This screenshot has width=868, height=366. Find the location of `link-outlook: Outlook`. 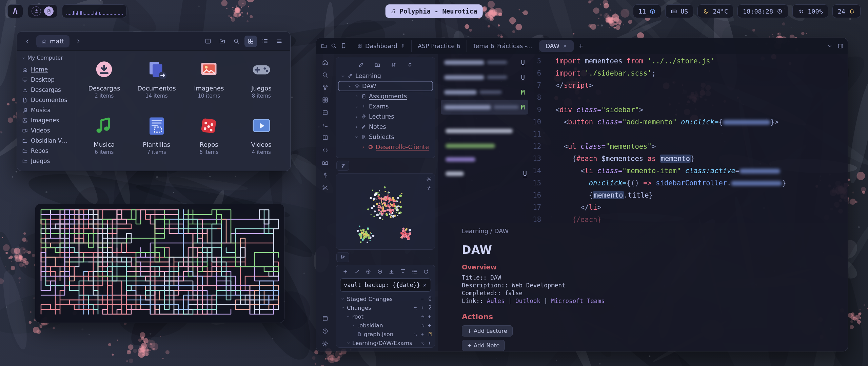

link-outlook: Outlook is located at coordinates (528, 301).